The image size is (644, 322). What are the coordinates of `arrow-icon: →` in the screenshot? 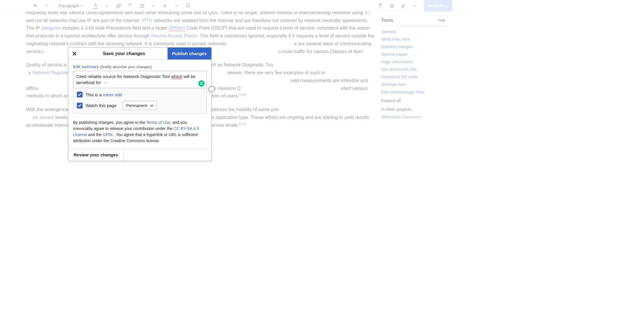 It's located at (105, 82).